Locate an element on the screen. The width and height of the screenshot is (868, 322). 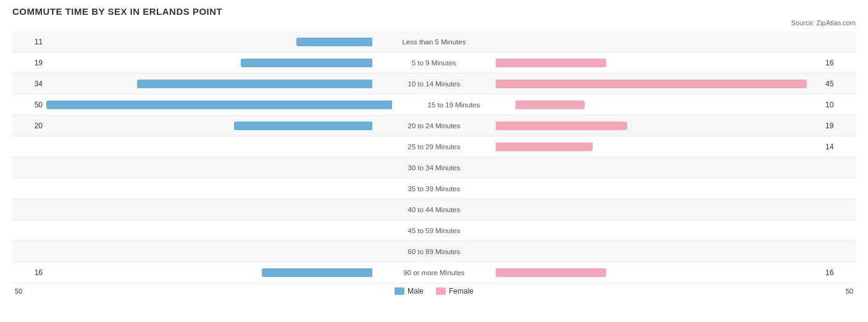
left-value: 16 is located at coordinates (30, 273).